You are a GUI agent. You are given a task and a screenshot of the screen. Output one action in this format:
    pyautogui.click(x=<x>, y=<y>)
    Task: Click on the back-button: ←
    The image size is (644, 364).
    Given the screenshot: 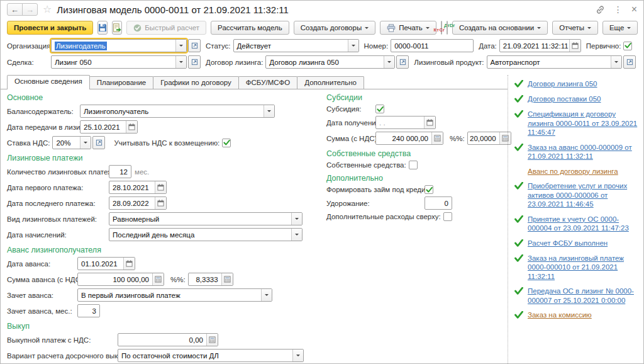 What is the action you would take?
    pyautogui.click(x=15, y=9)
    